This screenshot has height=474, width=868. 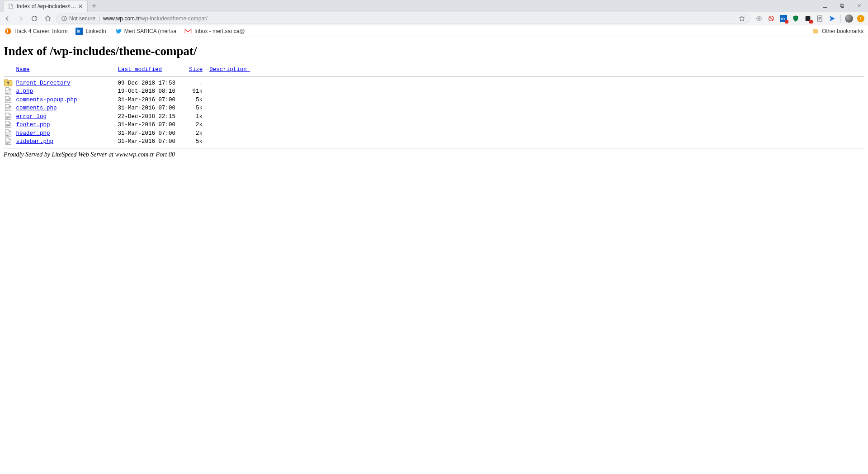 I want to click on parent-folder-icon, so click(x=7, y=82).